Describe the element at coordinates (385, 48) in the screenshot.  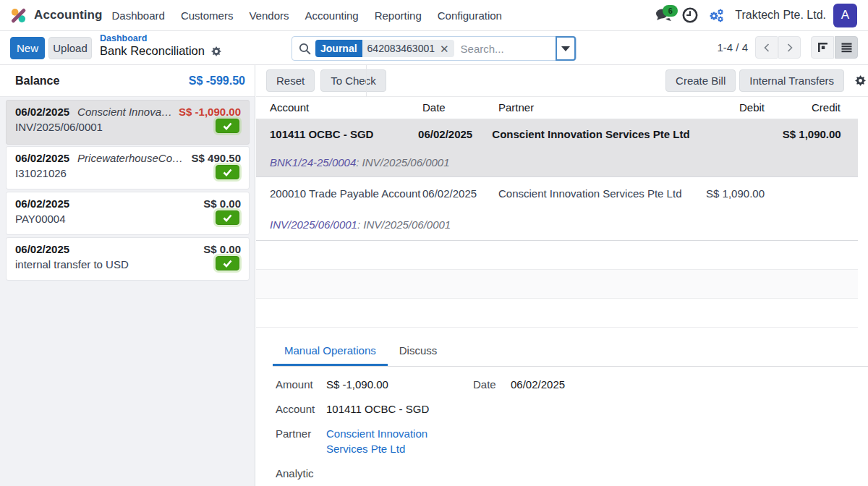
I see `search-facet-journal: Journal 642083463001 ✕` at that location.